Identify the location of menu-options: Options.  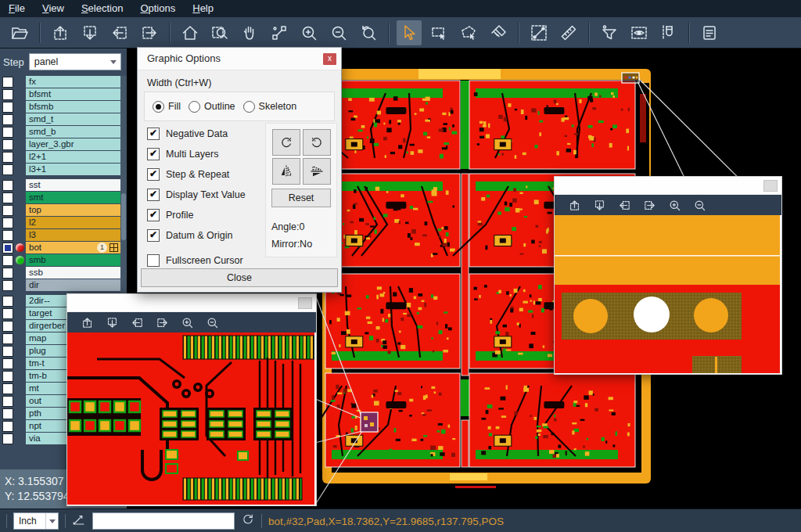
(158, 9).